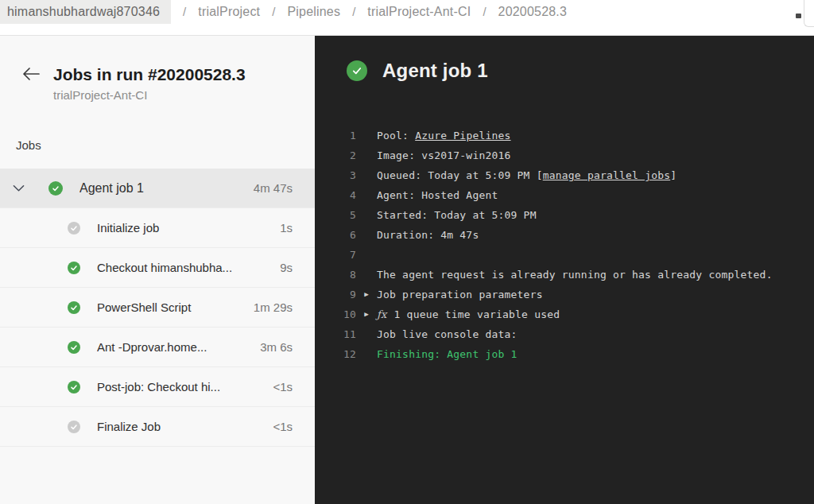  What do you see at coordinates (575, 275) in the screenshot?
I see `log-line-text: The agent request is already running or …` at bounding box center [575, 275].